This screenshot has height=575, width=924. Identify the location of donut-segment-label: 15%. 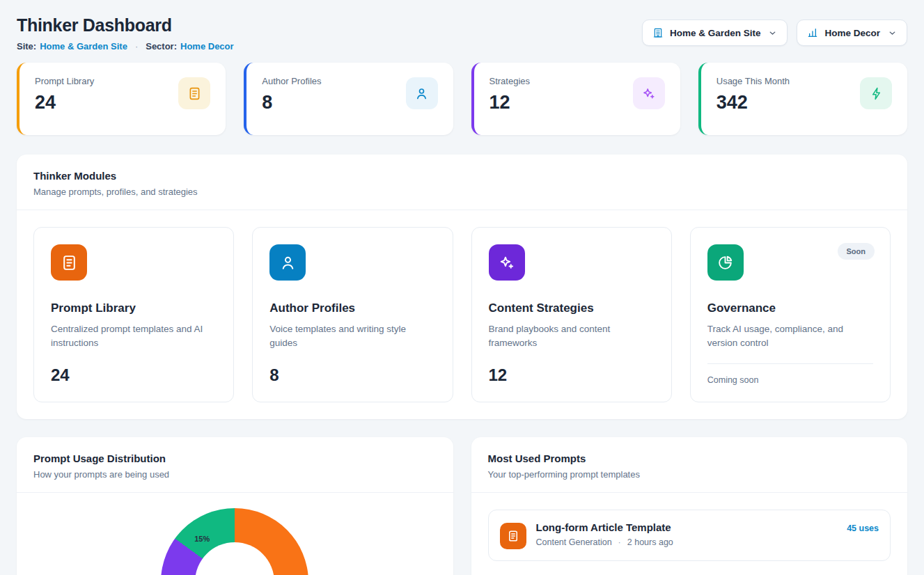
(202, 539).